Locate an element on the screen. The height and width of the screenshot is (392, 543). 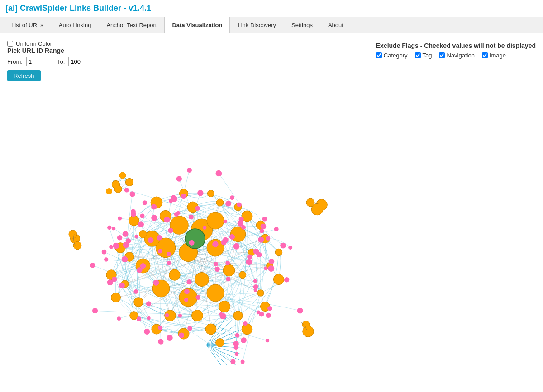
to-input is located at coordinates (82, 61).